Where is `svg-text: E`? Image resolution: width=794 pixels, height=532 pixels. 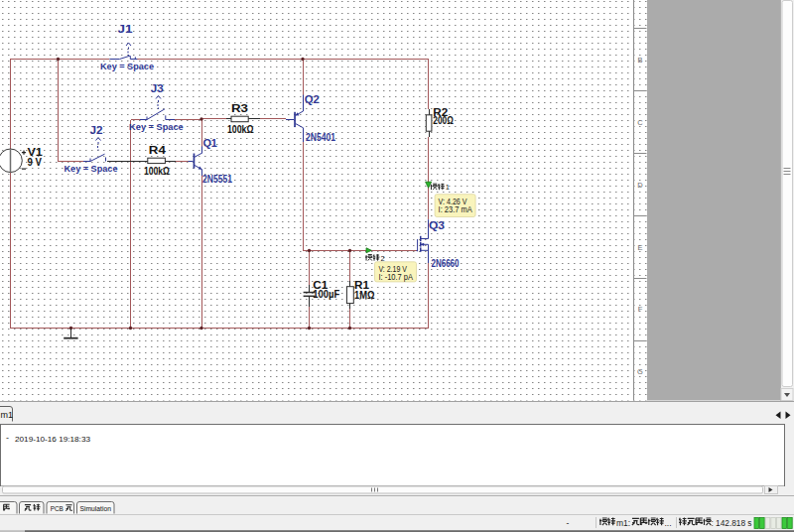
svg-text: E is located at coordinates (639, 248).